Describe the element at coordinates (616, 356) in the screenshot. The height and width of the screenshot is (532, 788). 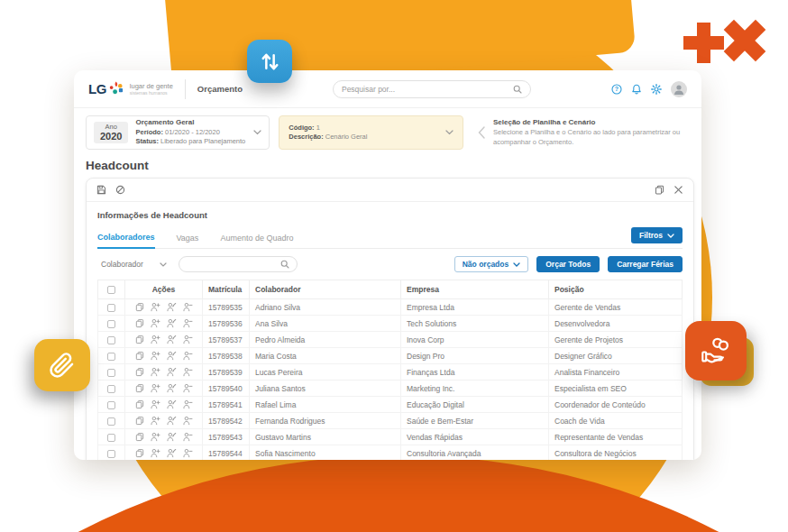
I see `cell-posicao: Designer Gráfico` at that location.